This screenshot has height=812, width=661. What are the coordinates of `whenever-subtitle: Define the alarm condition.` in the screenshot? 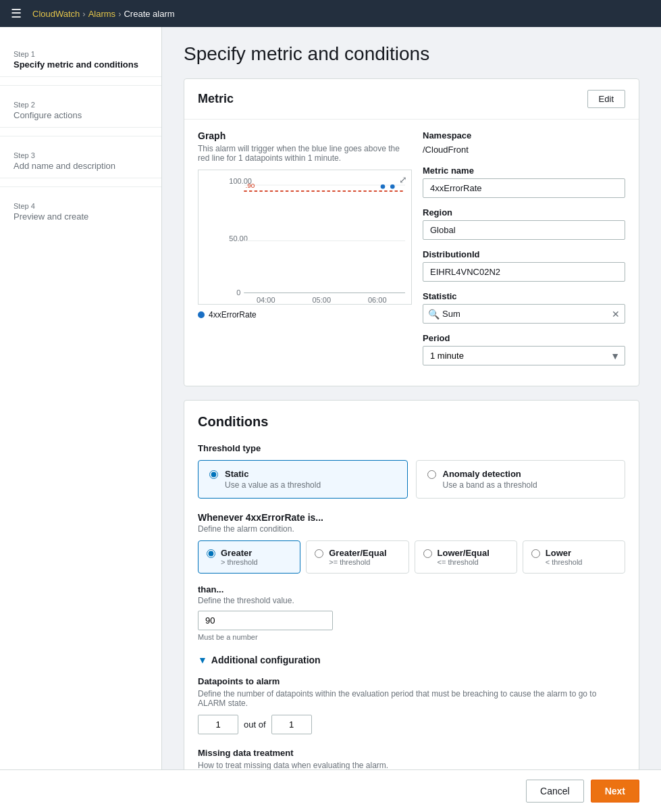 It's located at (412, 529).